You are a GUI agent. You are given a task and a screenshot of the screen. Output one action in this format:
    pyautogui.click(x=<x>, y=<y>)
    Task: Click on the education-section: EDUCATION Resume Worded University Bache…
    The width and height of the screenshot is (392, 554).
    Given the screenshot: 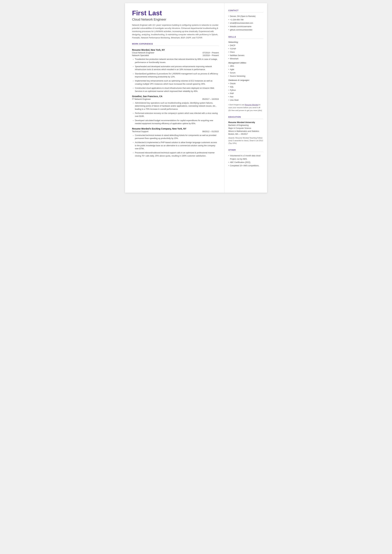 What is the action you would take?
    pyautogui.click(x=246, y=130)
    